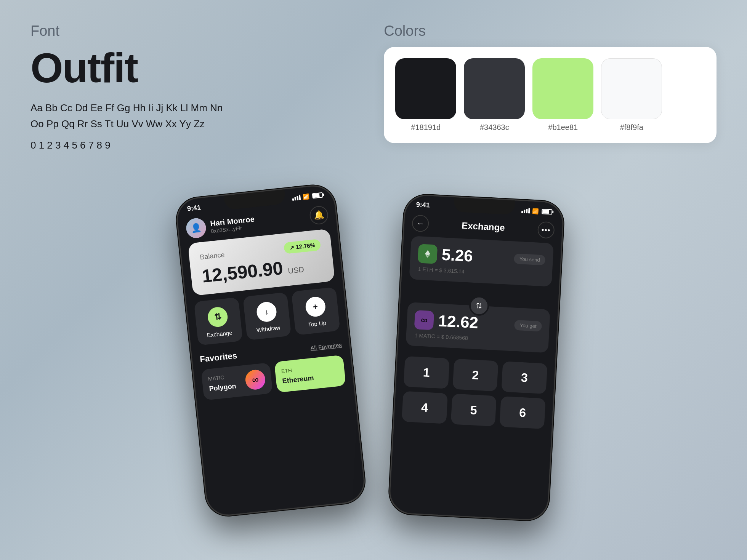  Describe the element at coordinates (563, 89) in the screenshot. I see `color-swatch-green` at that location.